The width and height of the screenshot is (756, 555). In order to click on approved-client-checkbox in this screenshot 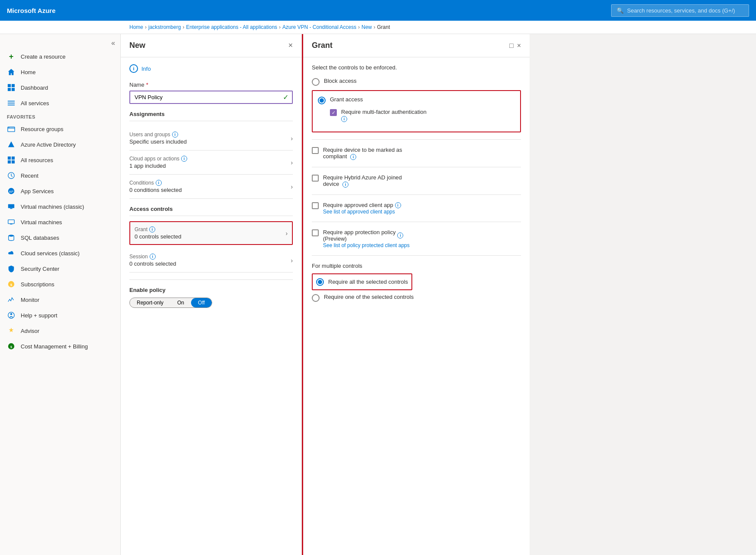, I will do `click(315, 206)`.